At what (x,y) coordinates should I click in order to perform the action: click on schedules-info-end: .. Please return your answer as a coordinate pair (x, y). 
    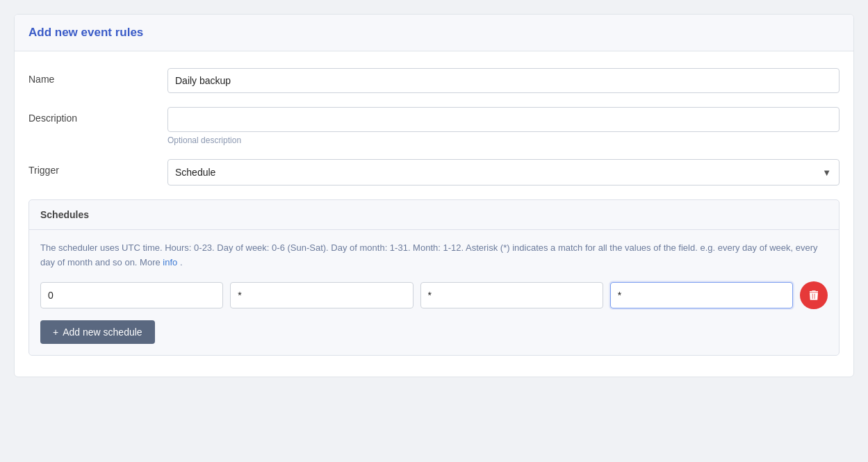
    Looking at the image, I should click on (181, 263).